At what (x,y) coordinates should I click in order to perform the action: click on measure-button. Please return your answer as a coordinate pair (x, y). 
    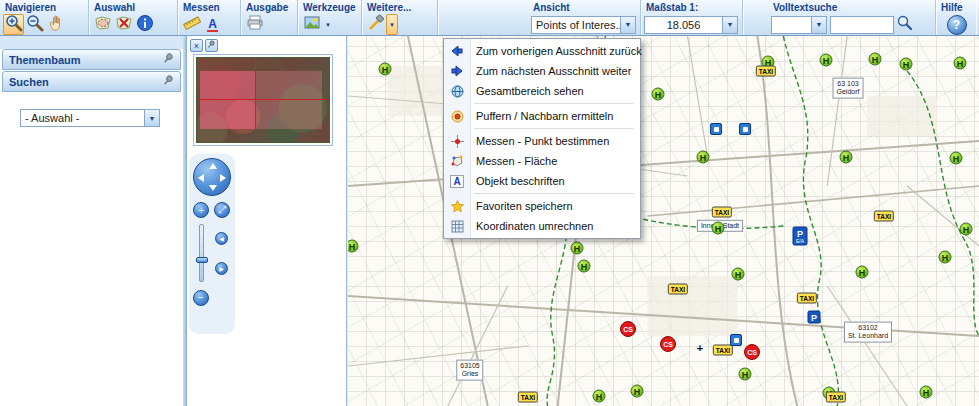
    Looking at the image, I should click on (192, 24).